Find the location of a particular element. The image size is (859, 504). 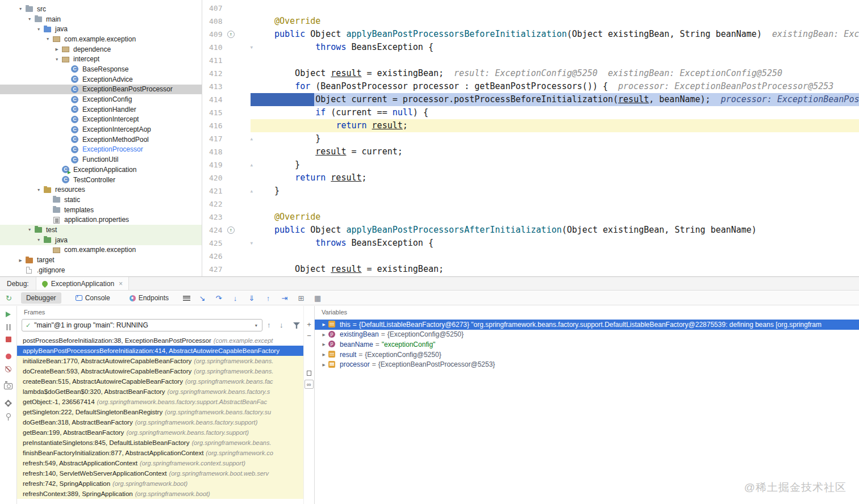

debug-session-tab: ExceptionApplication × is located at coordinates (82, 284).